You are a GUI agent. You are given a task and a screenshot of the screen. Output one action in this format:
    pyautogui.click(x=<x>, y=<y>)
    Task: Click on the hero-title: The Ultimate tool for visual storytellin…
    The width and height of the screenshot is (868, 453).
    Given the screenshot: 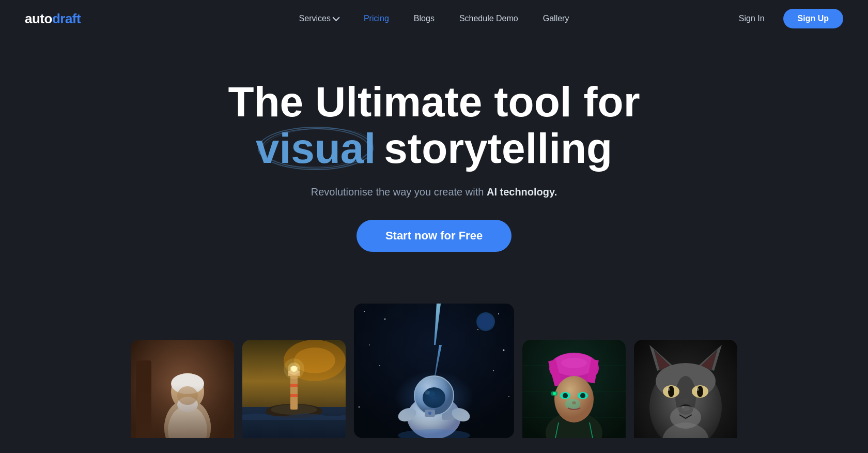 What is the action you would take?
    pyautogui.click(x=434, y=125)
    